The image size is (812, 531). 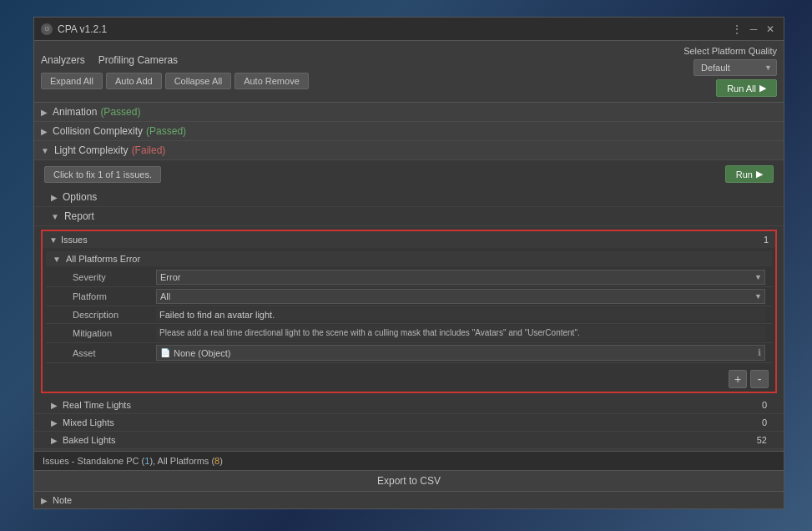 I want to click on mitigation-field-row: Mitigation Please add a real time direct…, so click(x=409, y=334).